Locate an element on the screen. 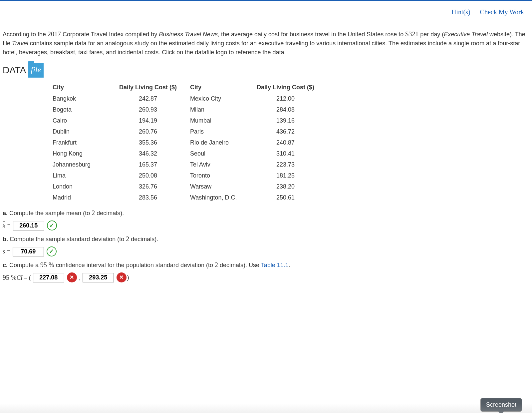 This screenshot has height=417, width=532. q-c-label: c. is located at coordinates (5, 265).